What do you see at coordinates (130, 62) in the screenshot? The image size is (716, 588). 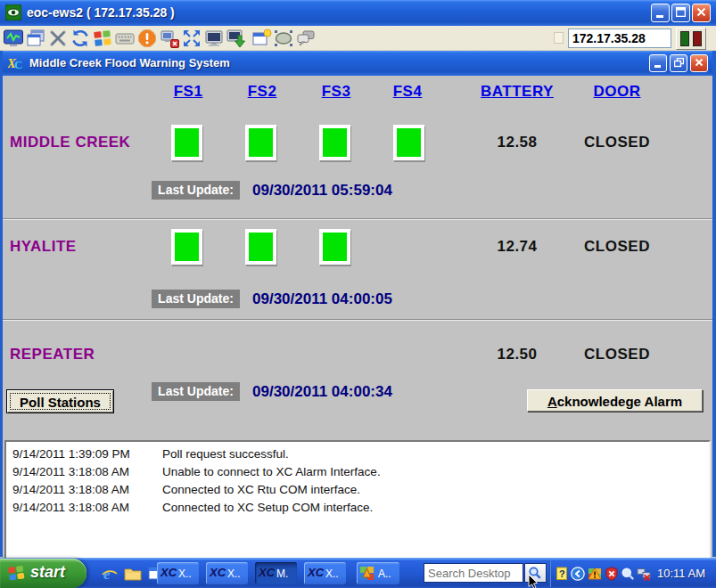 I see `inner-window-title: Middle Creek Flood Warning System` at bounding box center [130, 62].